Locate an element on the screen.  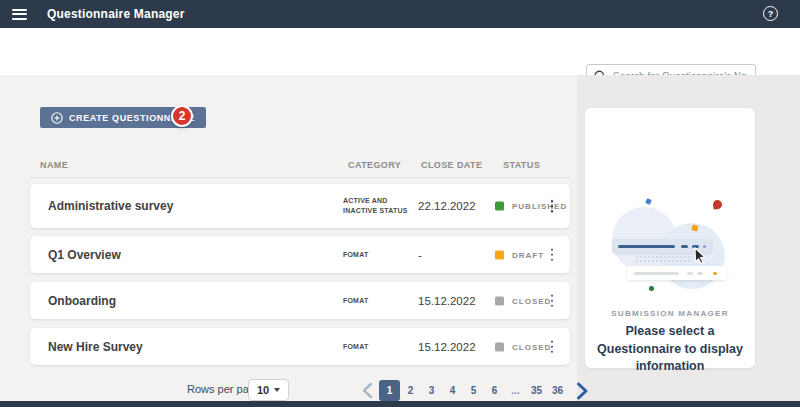
status-label: DRAFT is located at coordinates (528, 254).